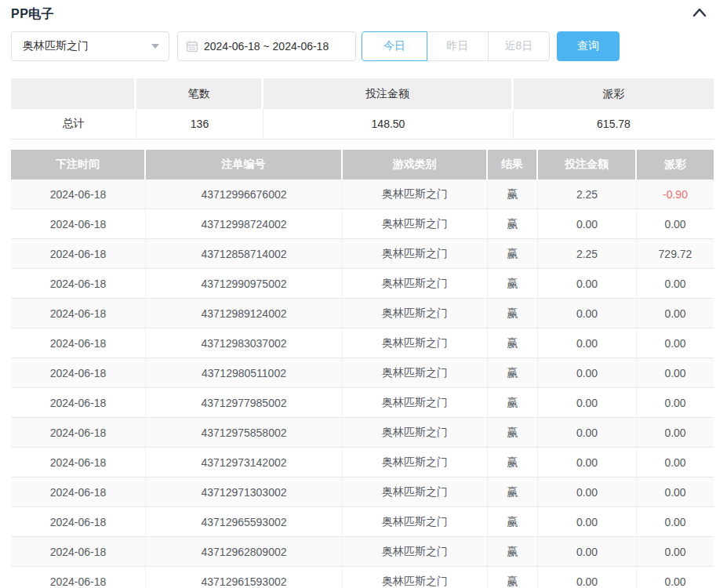 Image resolution: width=716 pixels, height=588 pixels. Describe the element at coordinates (200, 124) in the screenshot. I see `summary-total-count: 136` at that location.